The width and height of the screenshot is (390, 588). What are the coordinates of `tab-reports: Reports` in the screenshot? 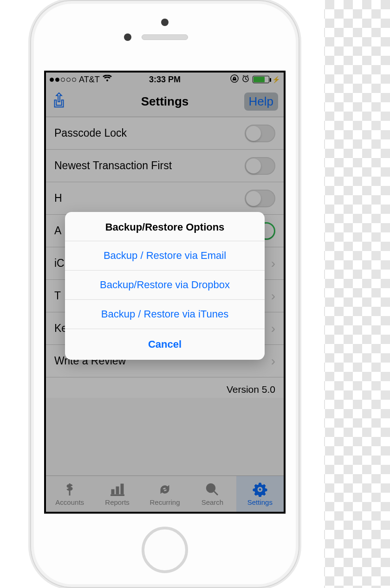 It's located at (117, 494).